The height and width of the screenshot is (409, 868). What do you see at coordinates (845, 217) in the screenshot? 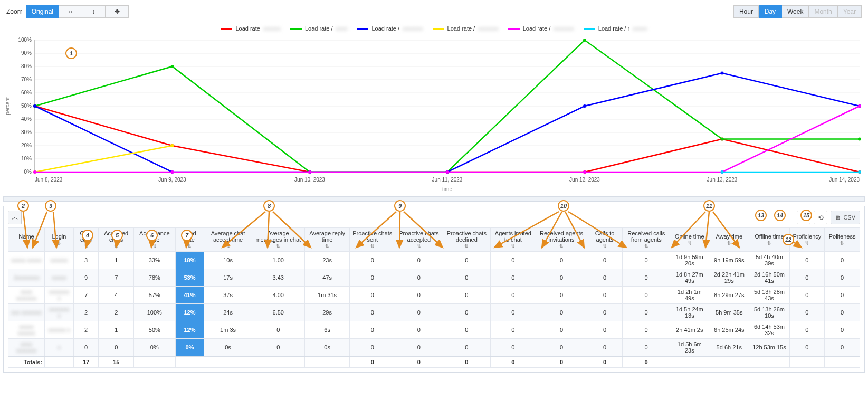
I see `export-csv-button: 🗎CSV` at bounding box center [845, 217].